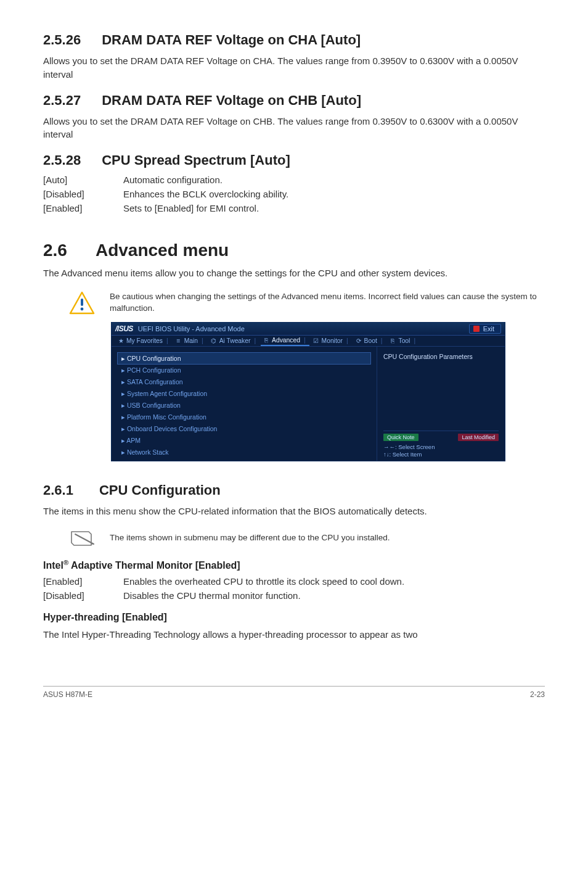 This screenshot has height=887, width=588. Describe the element at coordinates (401, 437) in the screenshot. I see `badge-quick-note: Quick Note` at that location.